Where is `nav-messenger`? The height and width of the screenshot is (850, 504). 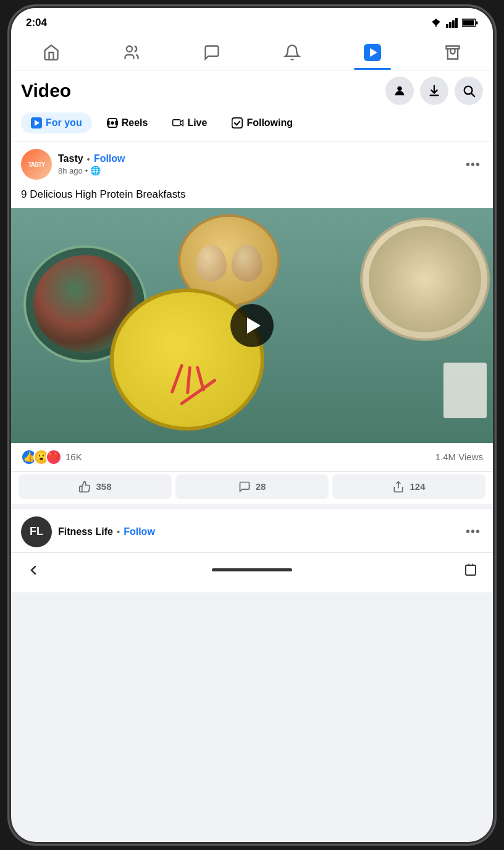
nav-messenger is located at coordinates (212, 53).